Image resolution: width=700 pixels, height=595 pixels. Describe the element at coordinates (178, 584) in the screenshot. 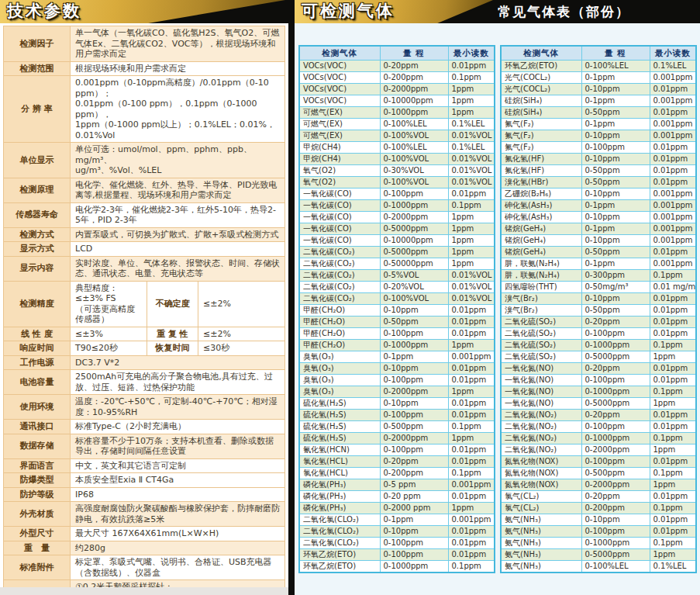

I see `param-value: ①0.2米天鹅颈采样探针； ②活性炭过滤器； ③0.4米不锈钢采样手柄（含1米软…` at that location.